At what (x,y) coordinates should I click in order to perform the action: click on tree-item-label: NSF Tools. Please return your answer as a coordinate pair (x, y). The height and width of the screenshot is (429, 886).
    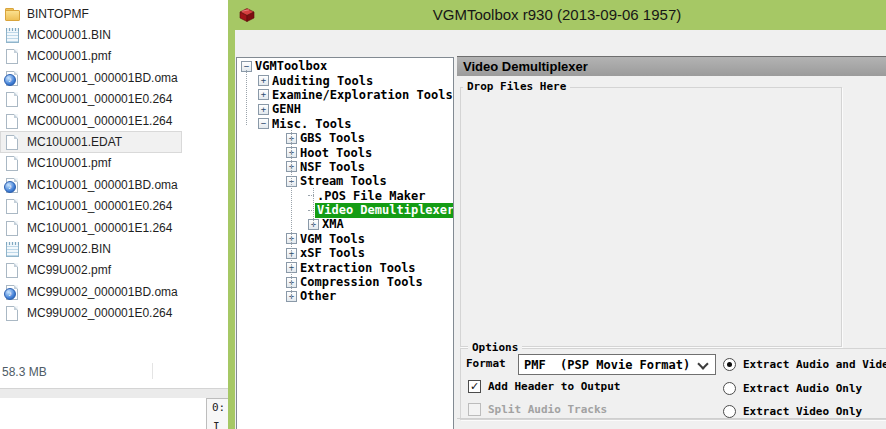
    Looking at the image, I should click on (332, 167).